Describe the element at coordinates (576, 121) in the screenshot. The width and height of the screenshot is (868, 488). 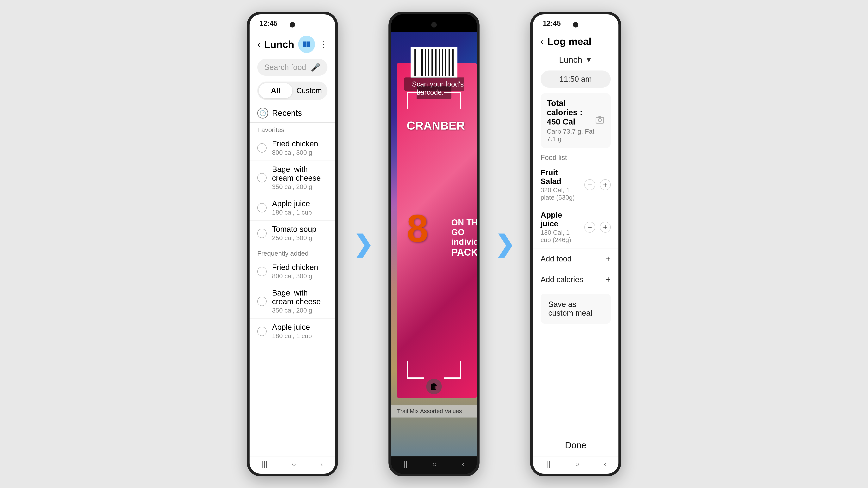
I see `calories-summary-card: Total calories : 450 Cal Carb 73.7 g, Fa…` at that location.